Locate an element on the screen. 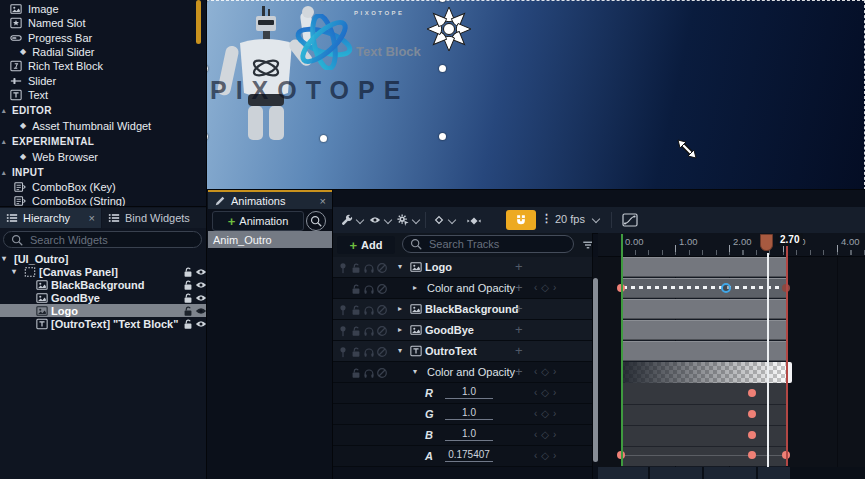 The image size is (865, 479). palette-item-image: Image is located at coordinates (110, 8).